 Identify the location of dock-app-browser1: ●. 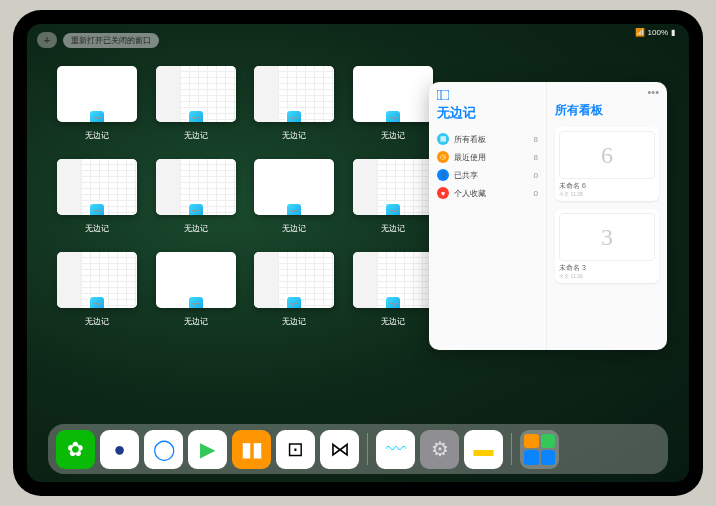
(120, 450).